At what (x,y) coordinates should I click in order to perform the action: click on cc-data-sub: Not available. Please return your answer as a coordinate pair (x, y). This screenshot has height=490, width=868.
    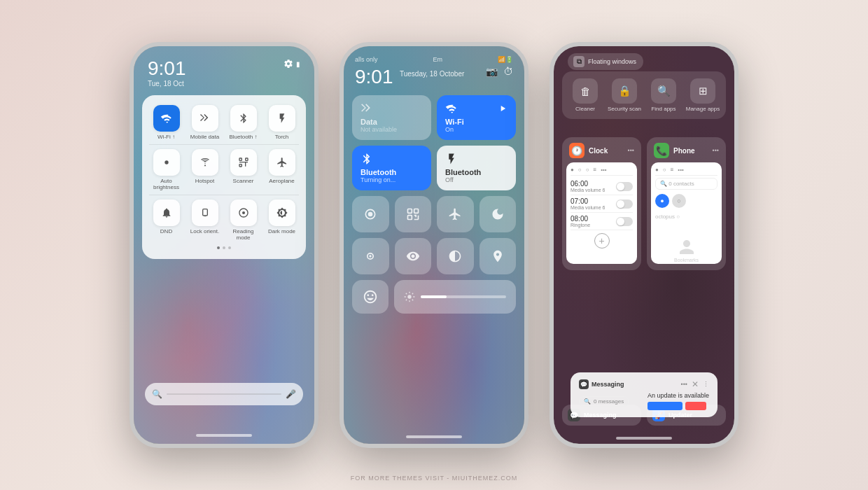
    Looking at the image, I should click on (392, 130).